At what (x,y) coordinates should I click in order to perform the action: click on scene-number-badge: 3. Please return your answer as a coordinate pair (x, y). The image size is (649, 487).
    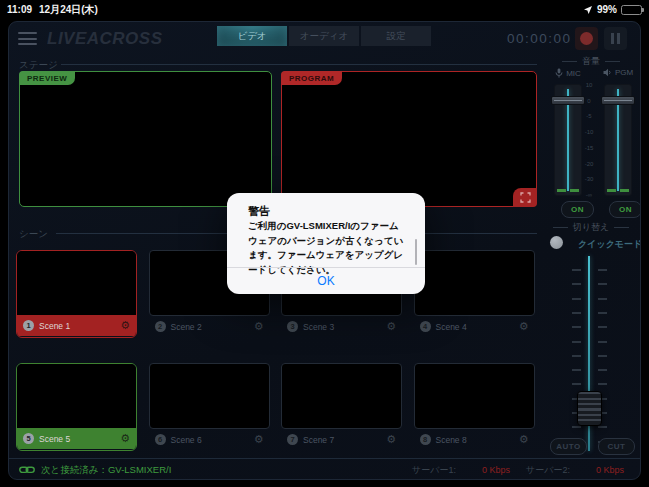
    Looking at the image, I should click on (292, 326).